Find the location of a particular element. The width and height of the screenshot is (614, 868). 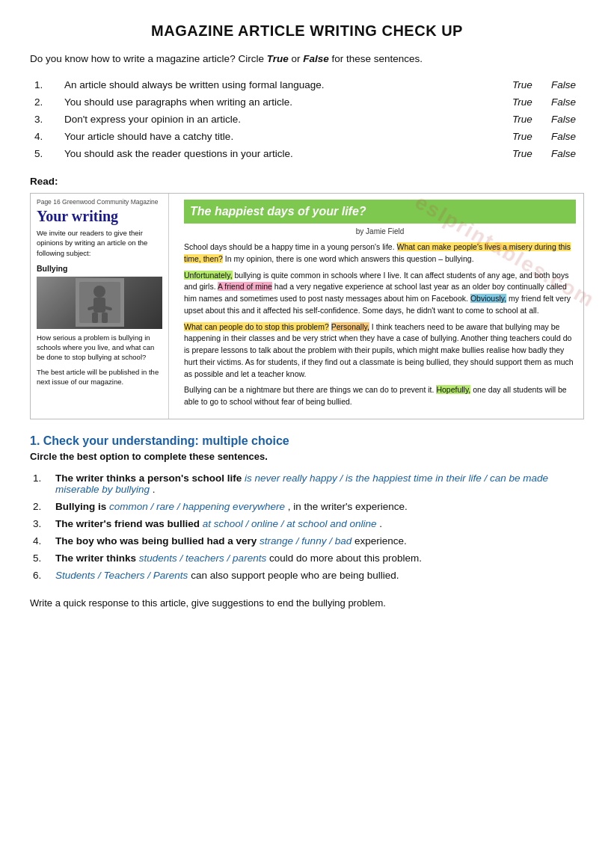

section1-title: 1. Check your understanding: multiple ch… is located at coordinates (307, 441).